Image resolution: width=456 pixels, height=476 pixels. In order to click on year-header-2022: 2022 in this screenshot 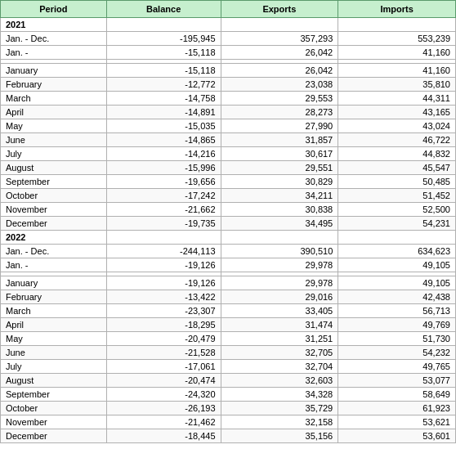, I will do `click(229, 237)`.